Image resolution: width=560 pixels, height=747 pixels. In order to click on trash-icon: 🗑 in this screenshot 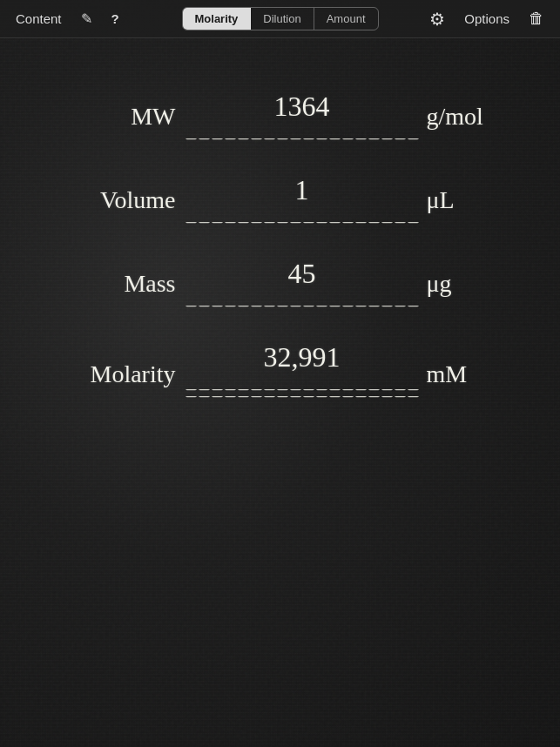, I will do `click(536, 18)`.